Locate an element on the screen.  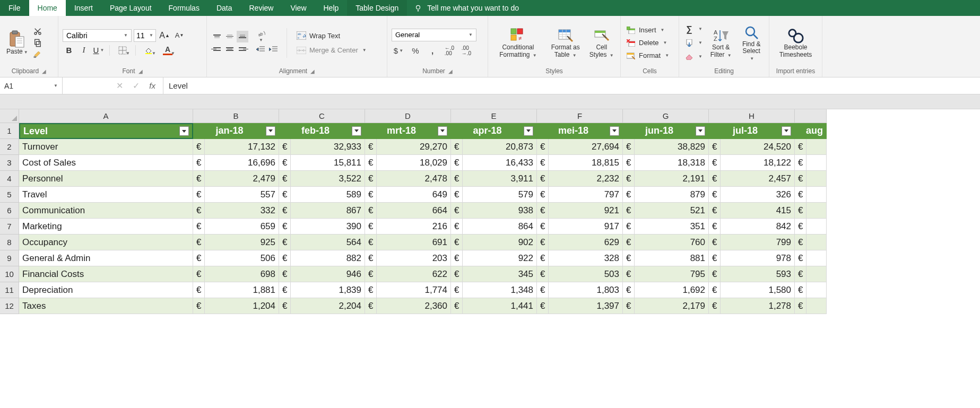
cell-value: 1,692 is located at coordinates (672, 290).